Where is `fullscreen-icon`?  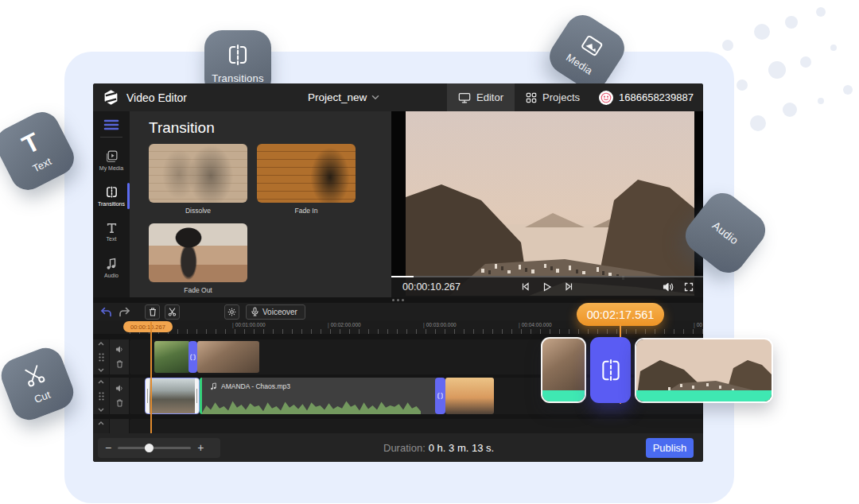 fullscreen-icon is located at coordinates (689, 287).